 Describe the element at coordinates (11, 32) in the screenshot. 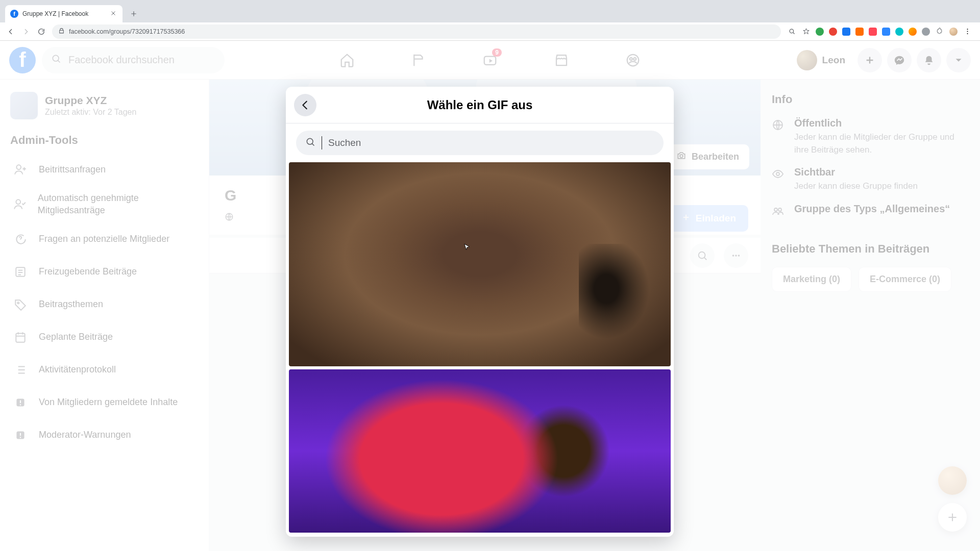

I see `nav-back-icon` at that location.